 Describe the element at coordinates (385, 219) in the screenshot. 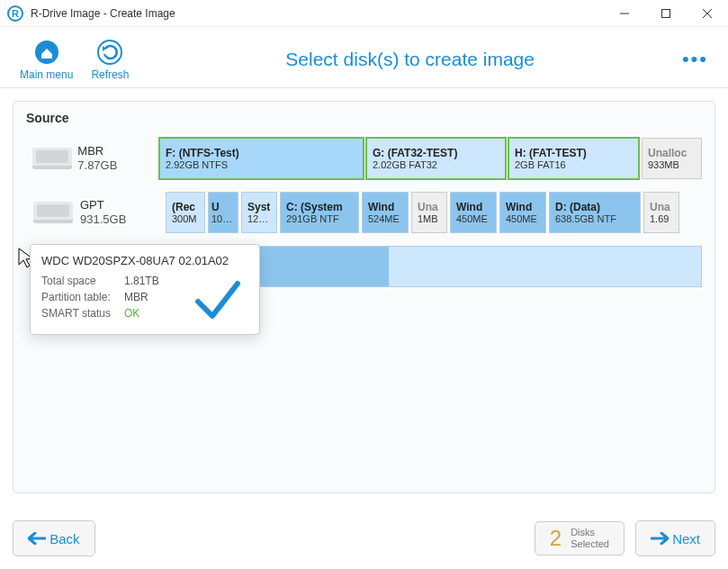

I see `partition-size: 524ME` at that location.